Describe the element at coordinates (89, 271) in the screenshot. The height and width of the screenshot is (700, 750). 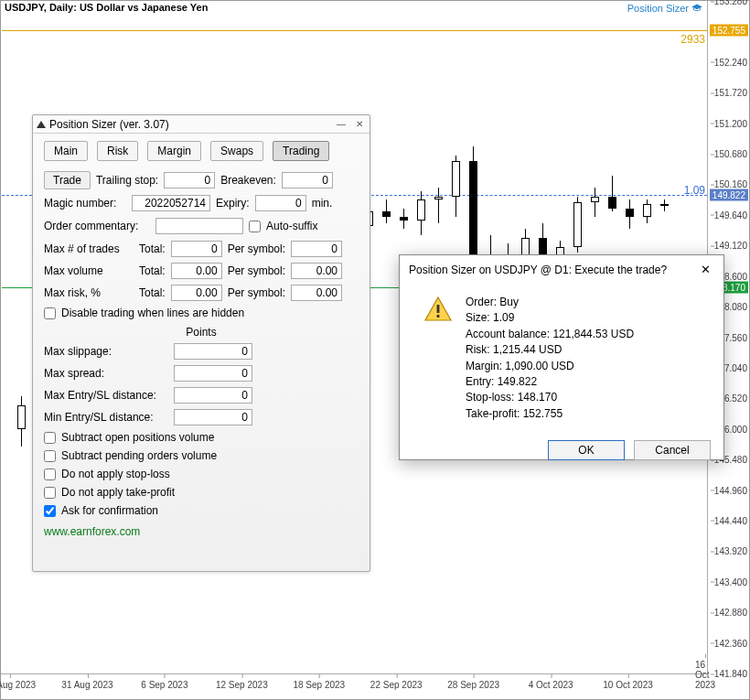
I see `max-volume-label: Max volume` at that location.